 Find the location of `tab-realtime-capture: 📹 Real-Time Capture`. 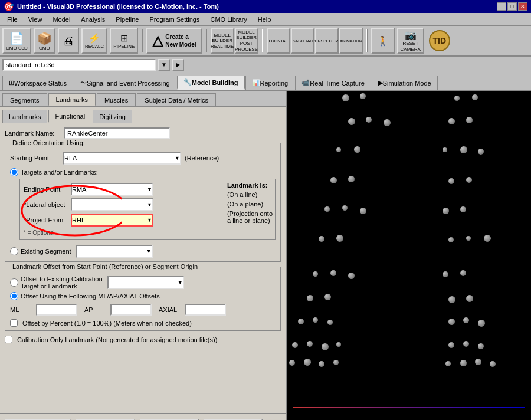

tab-realtime-capture: 📹 Real-Time Capture is located at coordinates (333, 83).